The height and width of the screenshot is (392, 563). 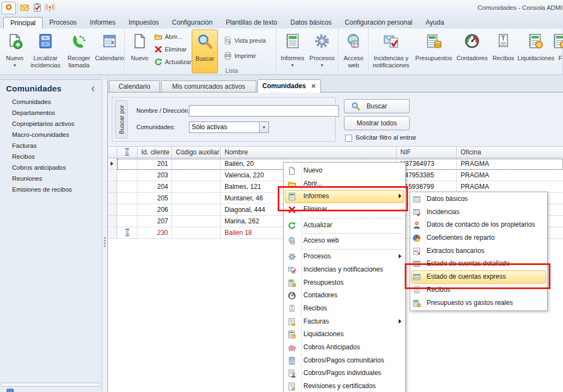 What do you see at coordinates (344, 171) in the screenshot?
I see `menu-item-nuevo: Nuevo` at bounding box center [344, 171].